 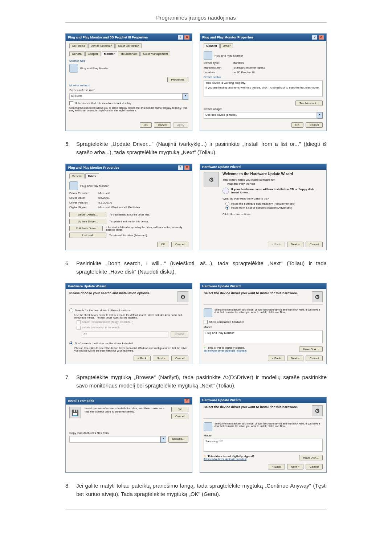 I want to click on tab-device-selection: Device Selection, so click(x=102, y=46).